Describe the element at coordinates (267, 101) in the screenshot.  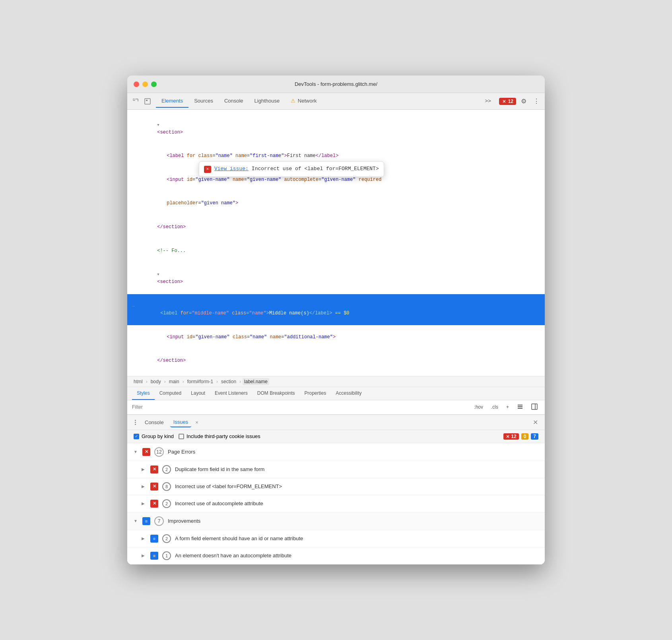
I see `tab-lighthouse: Lighthouse` at that location.